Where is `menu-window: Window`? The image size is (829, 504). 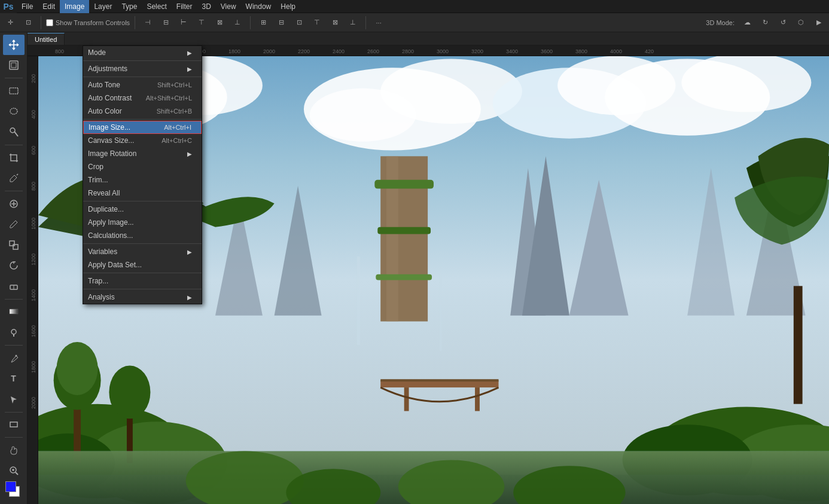 menu-window: Window is located at coordinates (258, 7).